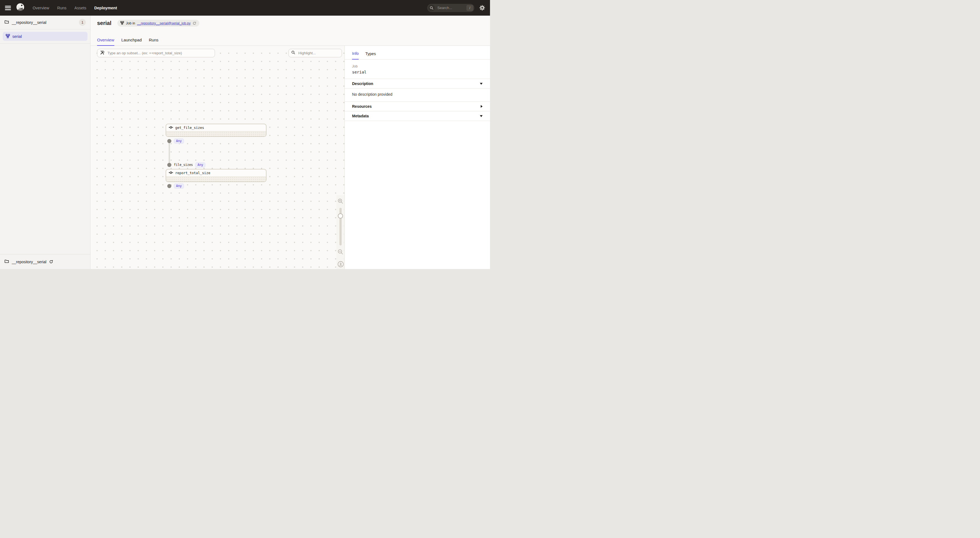 This screenshot has width=980, height=538. Describe the element at coordinates (482, 107) in the screenshot. I see `chevron-right-icon` at that location.